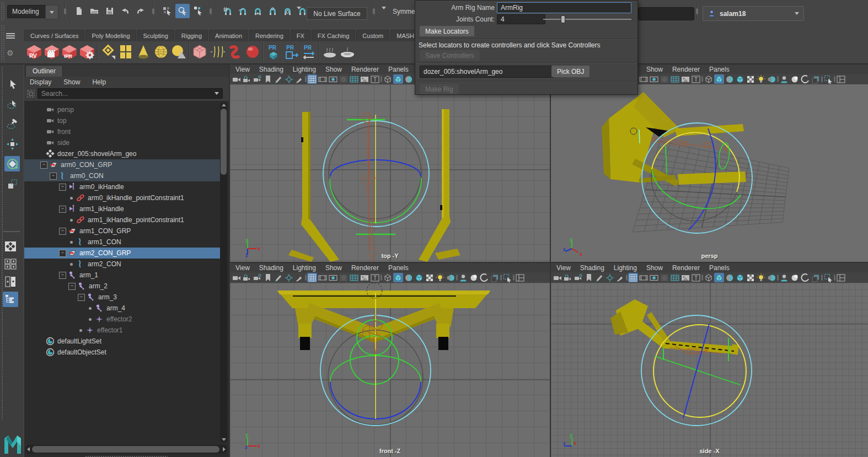  What do you see at coordinates (253, 52) in the screenshot?
I see `shelf-item-fx-sphere` at bounding box center [253, 52].